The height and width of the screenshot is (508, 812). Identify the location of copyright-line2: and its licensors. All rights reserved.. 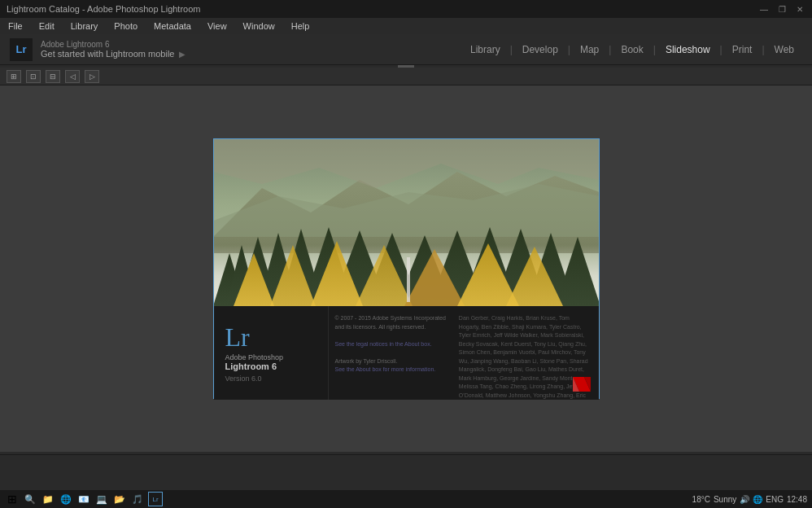
(391, 327).